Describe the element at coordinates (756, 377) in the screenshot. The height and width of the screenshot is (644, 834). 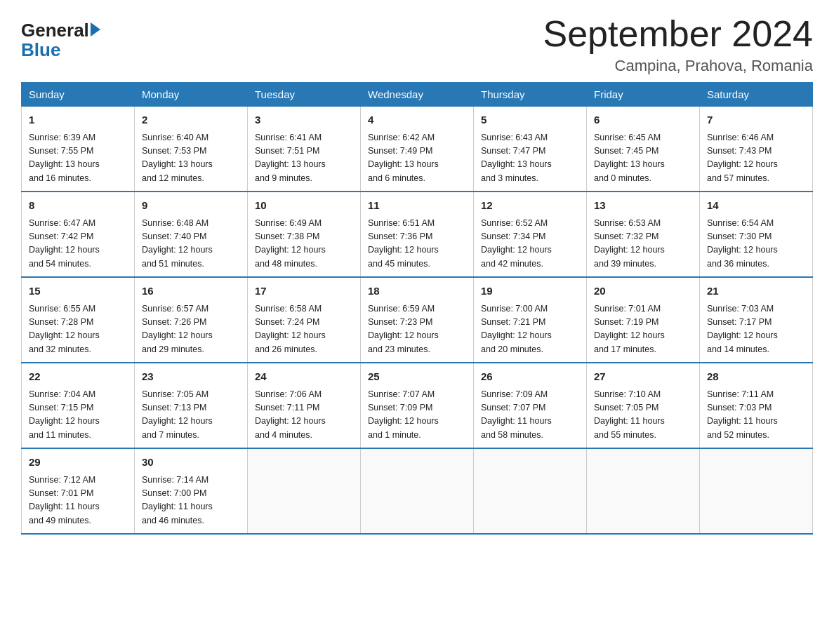
I see `day-number: 28` at that location.